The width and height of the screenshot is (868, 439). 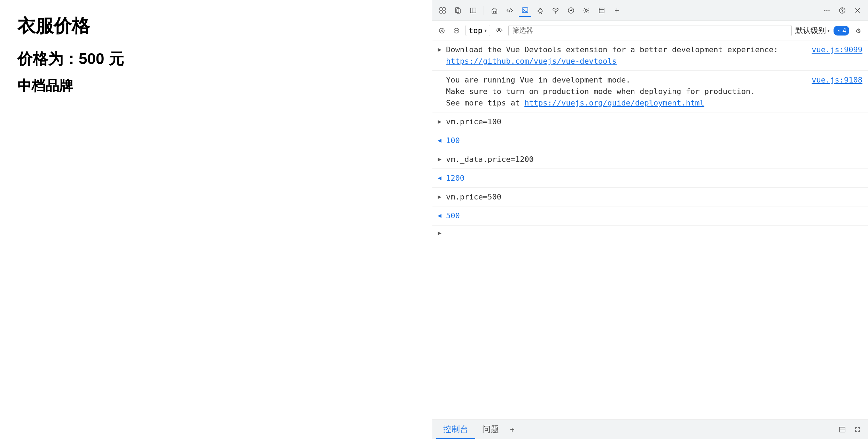 I want to click on network-icon, so click(x=556, y=10).